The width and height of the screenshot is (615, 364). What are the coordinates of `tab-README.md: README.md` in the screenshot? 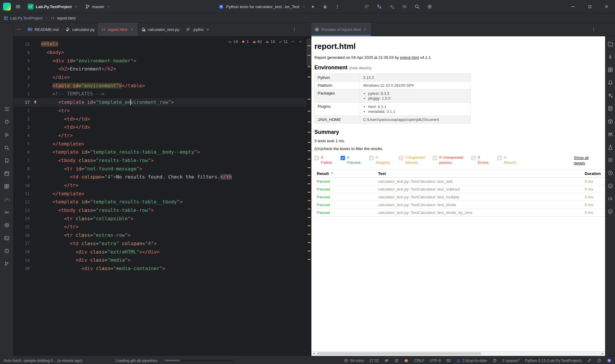 It's located at (43, 29).